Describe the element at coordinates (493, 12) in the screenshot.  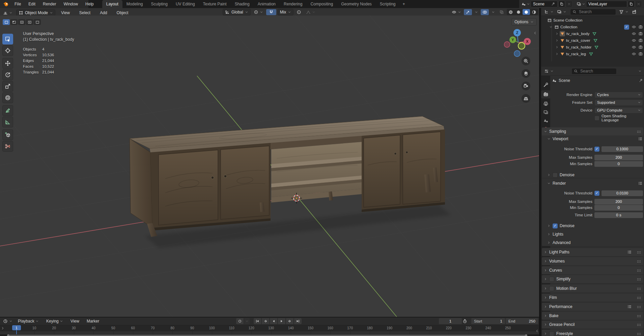
I see `overlays-dropdown` at that location.